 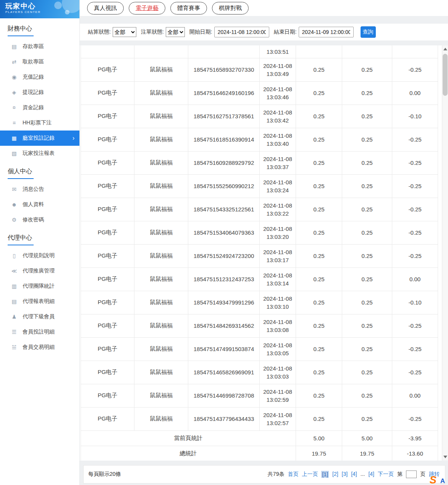 What do you see at coordinates (40, 205) in the screenshot?
I see `sidebar-item: ☻個人資料` at bounding box center [40, 205].